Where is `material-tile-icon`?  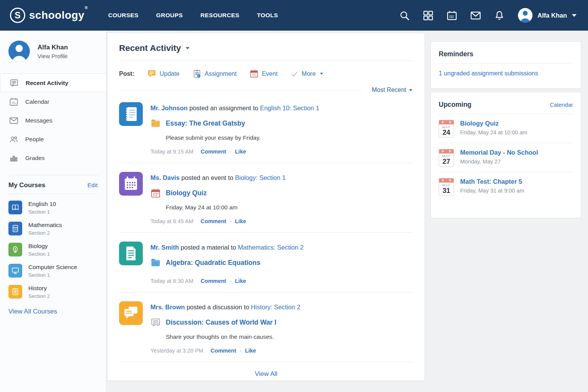 material-tile-icon is located at coordinates (131, 253).